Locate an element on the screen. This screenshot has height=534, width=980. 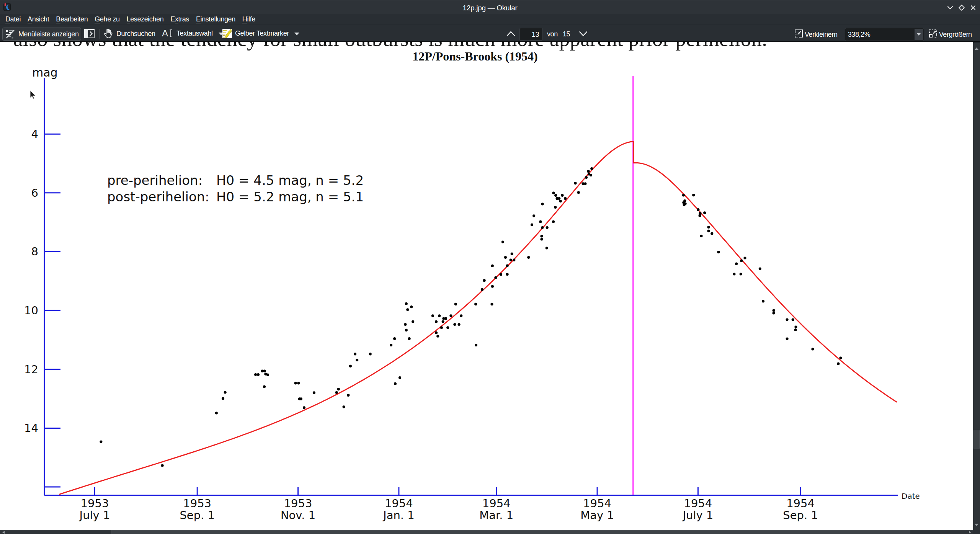
window-title: 12p.jpg — Okular is located at coordinates (490, 8).